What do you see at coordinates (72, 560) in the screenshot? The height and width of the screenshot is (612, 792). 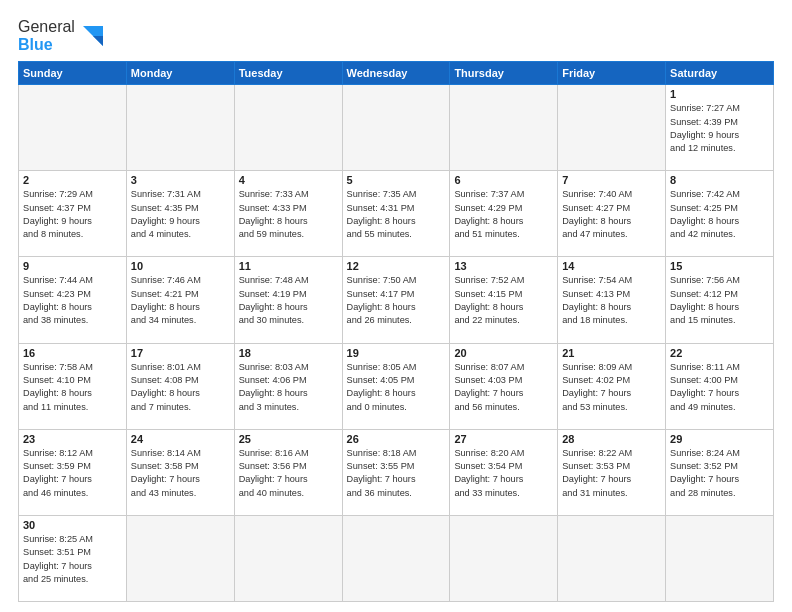 I see `day-info: Sunrise: 8:25 AM Sunset: 3:51 PM Dayligh…` at bounding box center [72, 560].